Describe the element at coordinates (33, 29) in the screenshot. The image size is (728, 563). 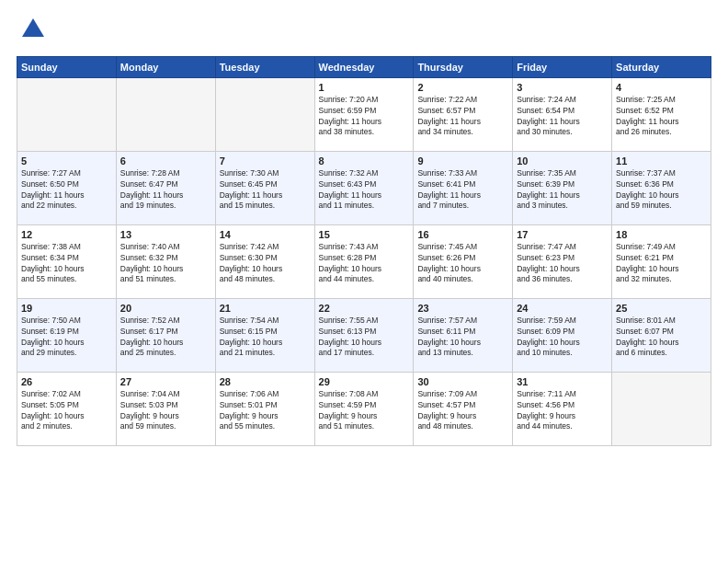
I see `logo-icon` at that location.